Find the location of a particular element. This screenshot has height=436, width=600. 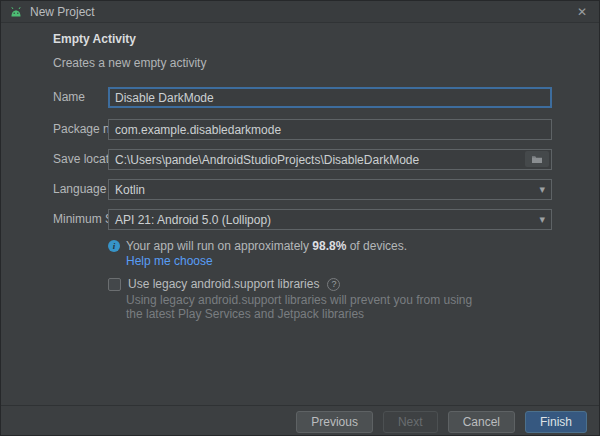

legacy-checkbox-row: Use legacy android.support libraries ? is located at coordinates (224, 284).